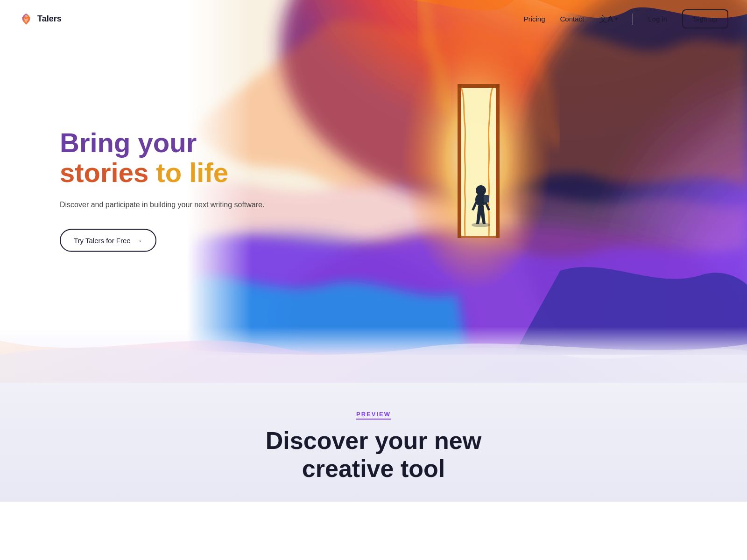 The width and height of the screenshot is (747, 560). What do you see at coordinates (139, 241) in the screenshot?
I see `cta-arrow-icon: →` at bounding box center [139, 241].